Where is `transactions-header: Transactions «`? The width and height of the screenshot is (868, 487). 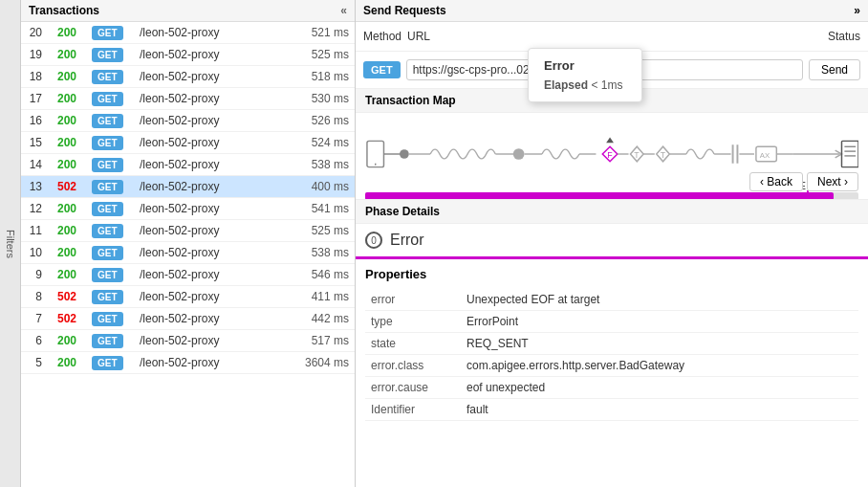
transactions-header: Transactions « is located at coordinates (187, 11).